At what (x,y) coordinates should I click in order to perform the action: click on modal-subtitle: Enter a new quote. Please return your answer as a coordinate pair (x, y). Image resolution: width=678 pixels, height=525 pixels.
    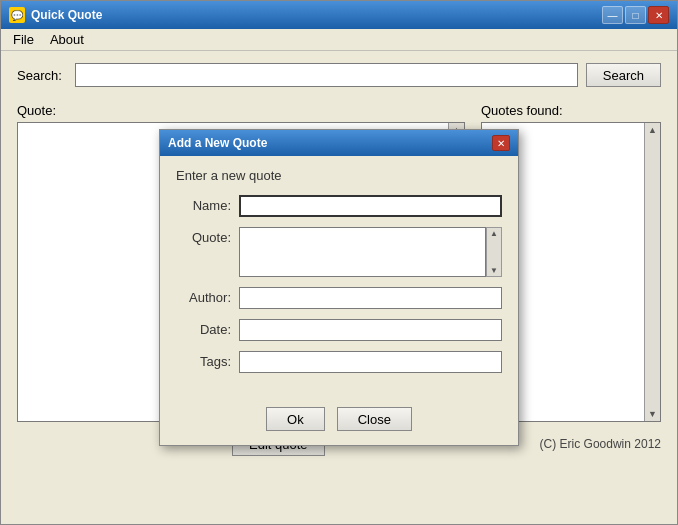
    Looking at the image, I should click on (339, 176).